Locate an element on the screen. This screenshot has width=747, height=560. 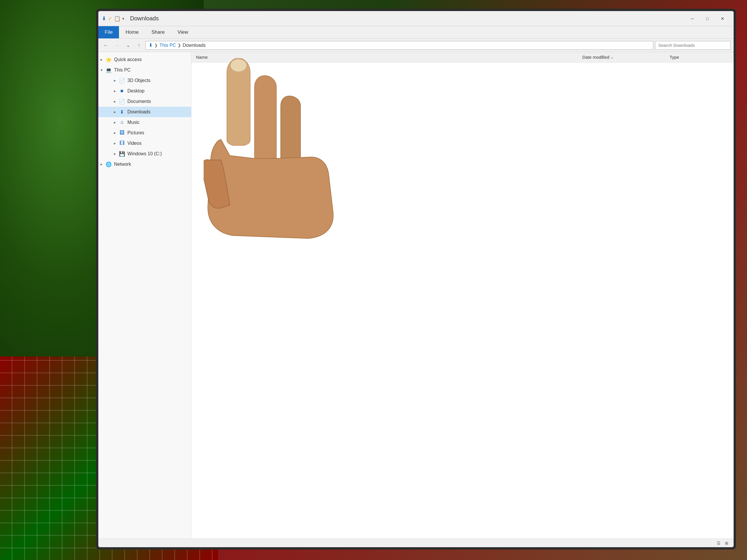
expand-arrow-videos: ► is located at coordinates (115, 143).